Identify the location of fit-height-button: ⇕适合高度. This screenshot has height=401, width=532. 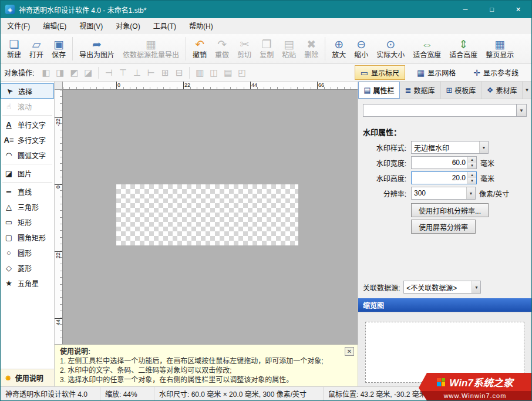
(463, 48).